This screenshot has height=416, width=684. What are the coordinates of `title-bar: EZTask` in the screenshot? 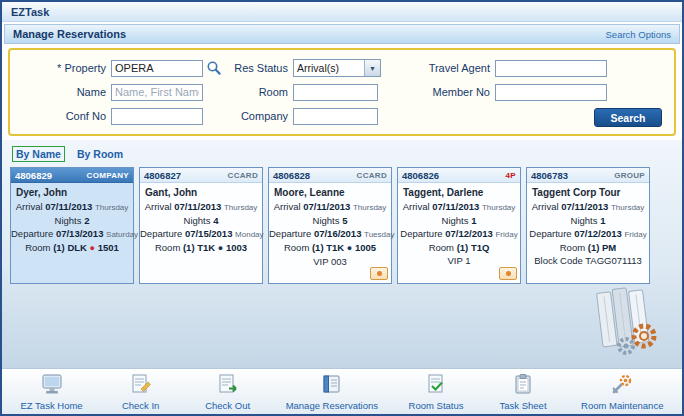 It's located at (342, 12).